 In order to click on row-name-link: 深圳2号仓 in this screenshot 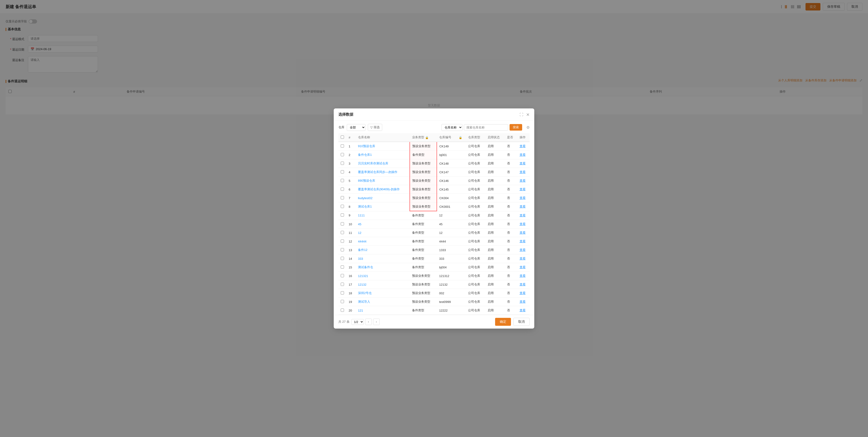, I will do `click(365, 293)`.